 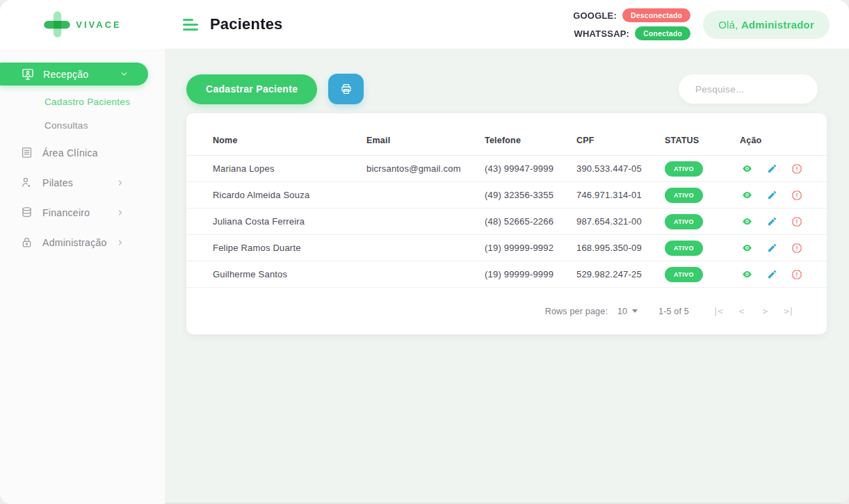 I want to click on column-header-telefone: Telefone, so click(x=531, y=140).